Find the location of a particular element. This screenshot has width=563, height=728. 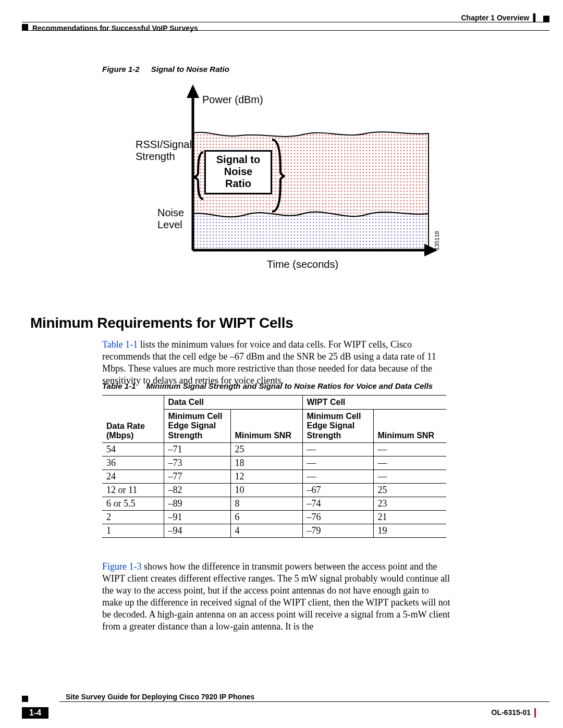

cell-w-snr: 19 is located at coordinates (410, 531).